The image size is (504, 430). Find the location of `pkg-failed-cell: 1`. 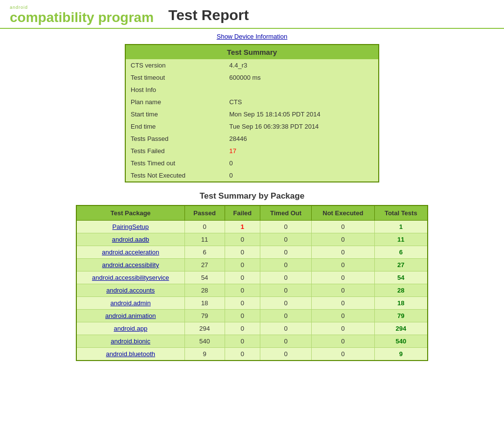

pkg-failed-cell: 1 is located at coordinates (242, 227).